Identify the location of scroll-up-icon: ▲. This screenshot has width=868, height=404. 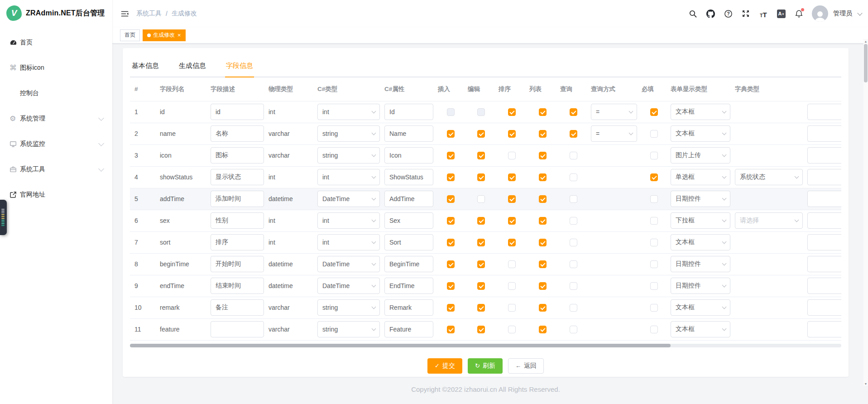
(866, 41).